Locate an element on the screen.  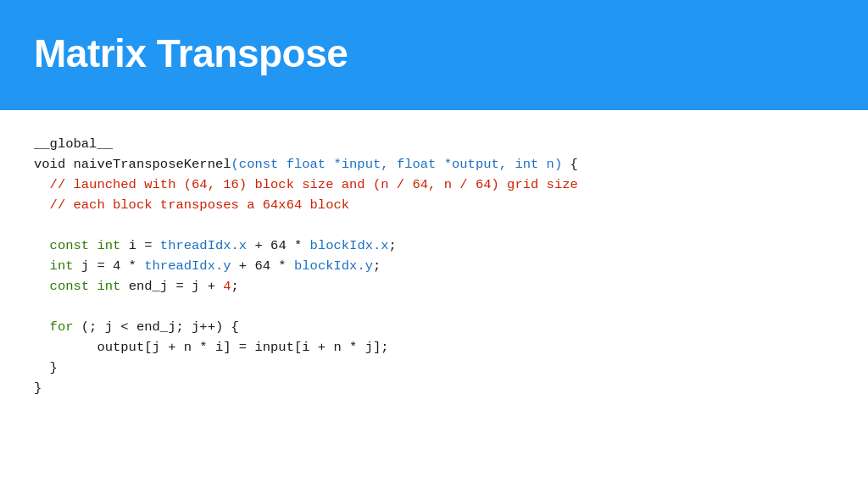
page-title: Matrix Transpose is located at coordinates (191, 53).